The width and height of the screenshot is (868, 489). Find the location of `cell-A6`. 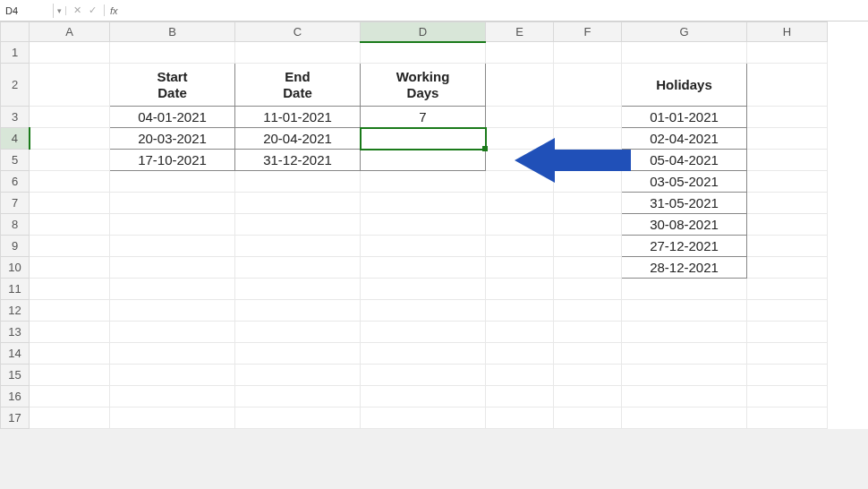

cell-A6 is located at coordinates (70, 182).